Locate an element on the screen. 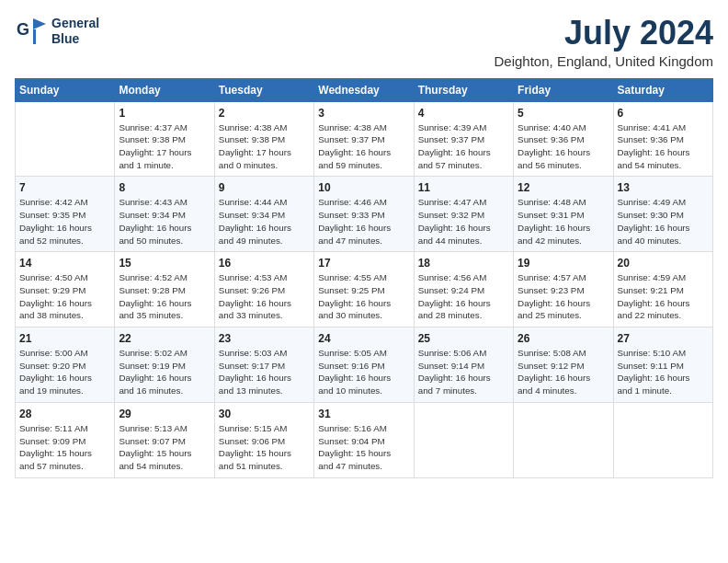 This screenshot has width=728, height=563. calendar-day-cell: 17Sunrise: 4:55 AM Sunset: 9:25 PM Dayli… is located at coordinates (364, 290).